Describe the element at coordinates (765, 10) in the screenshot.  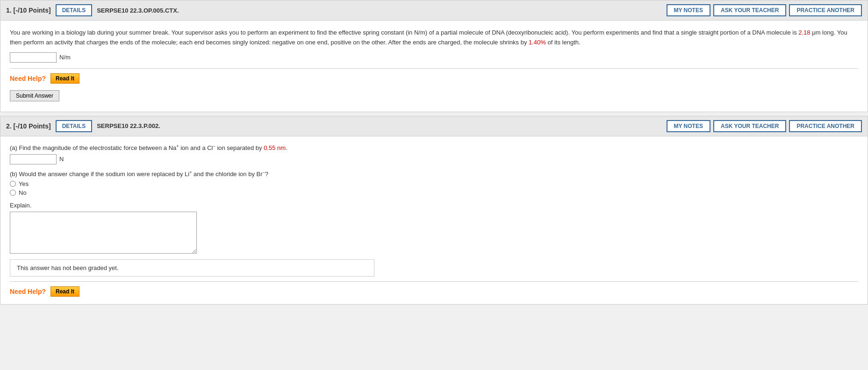
I see `header-actions-1: MY NOTES ASK YOUR TEACHER PRACTICE ANOTH…` at that location.